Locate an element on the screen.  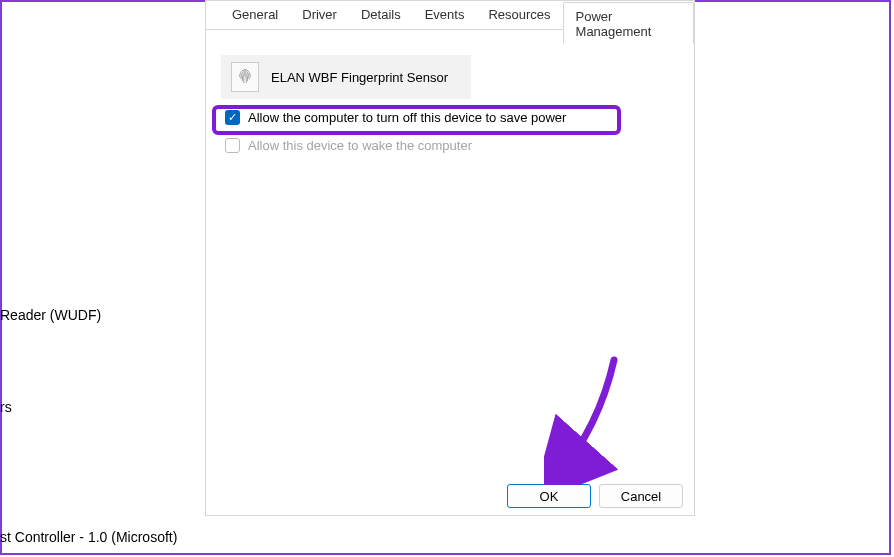
device-icon-container is located at coordinates (245, 77).